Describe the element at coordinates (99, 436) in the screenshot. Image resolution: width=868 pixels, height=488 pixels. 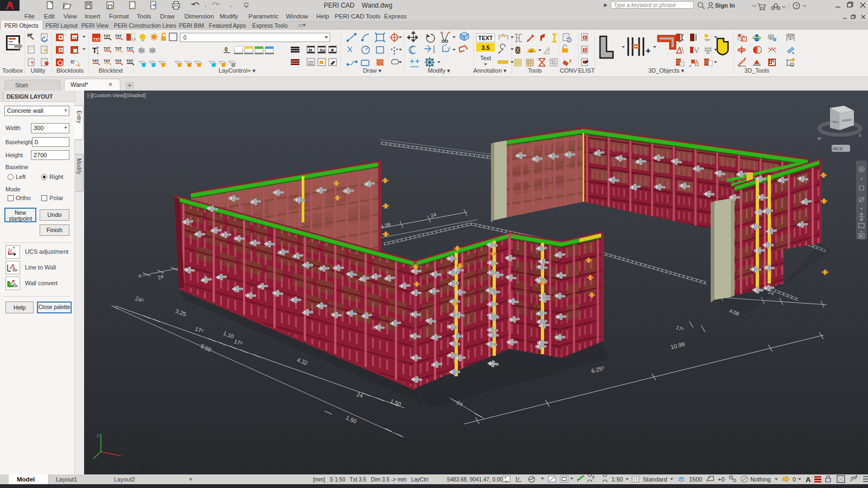
I see `svg-text: Z` at that location.